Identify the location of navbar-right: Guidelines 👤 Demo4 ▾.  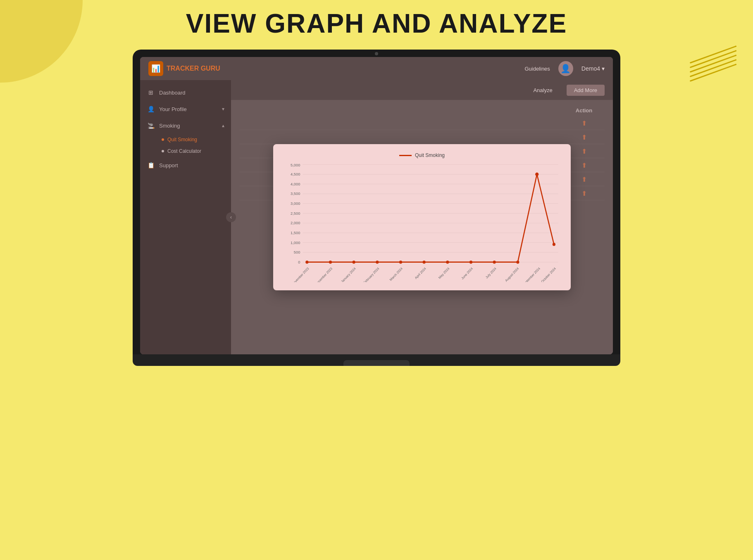
(565, 69).